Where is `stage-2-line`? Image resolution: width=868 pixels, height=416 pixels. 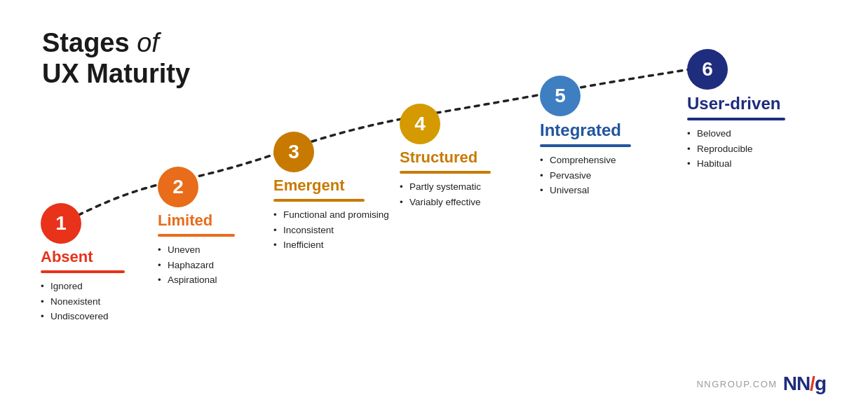
stage-2-line is located at coordinates (196, 235).